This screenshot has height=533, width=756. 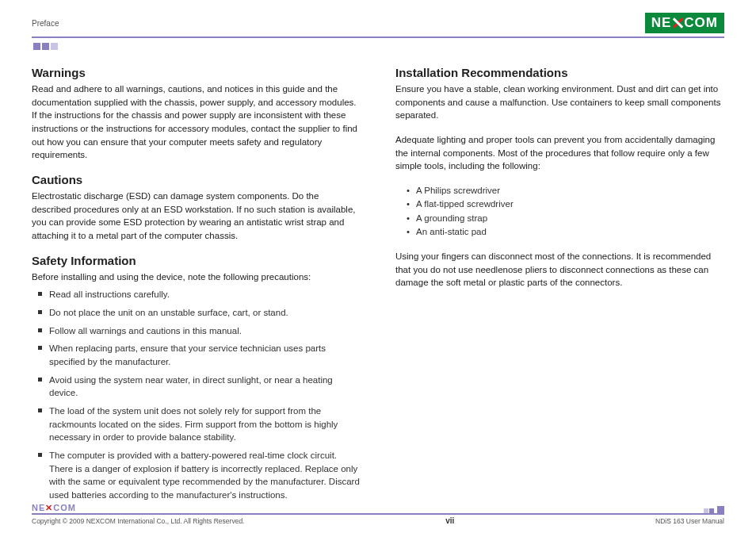 I want to click on list-item: Avoid using the system near water, in di…, so click(x=200, y=387).